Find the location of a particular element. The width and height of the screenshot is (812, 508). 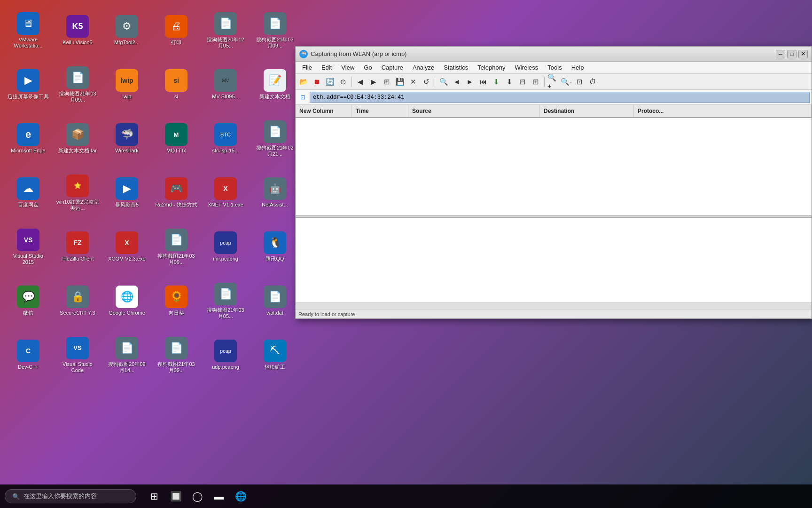

col-header-time: Time is located at coordinates (380, 111).